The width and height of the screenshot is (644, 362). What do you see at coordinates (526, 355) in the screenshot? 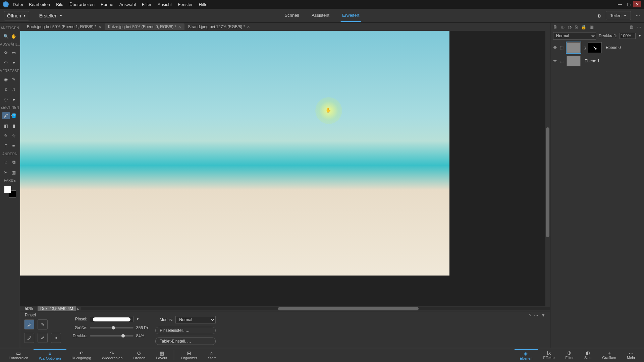
I see `bottom-ebenen: ◈Ebenen` at bounding box center [526, 355].